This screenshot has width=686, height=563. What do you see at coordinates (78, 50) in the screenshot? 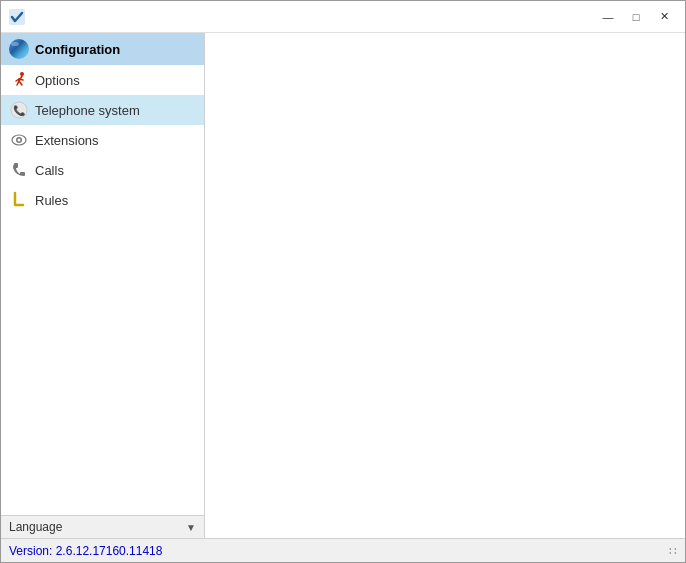
I see `sidebar-header-label: Configuration` at bounding box center [78, 50].